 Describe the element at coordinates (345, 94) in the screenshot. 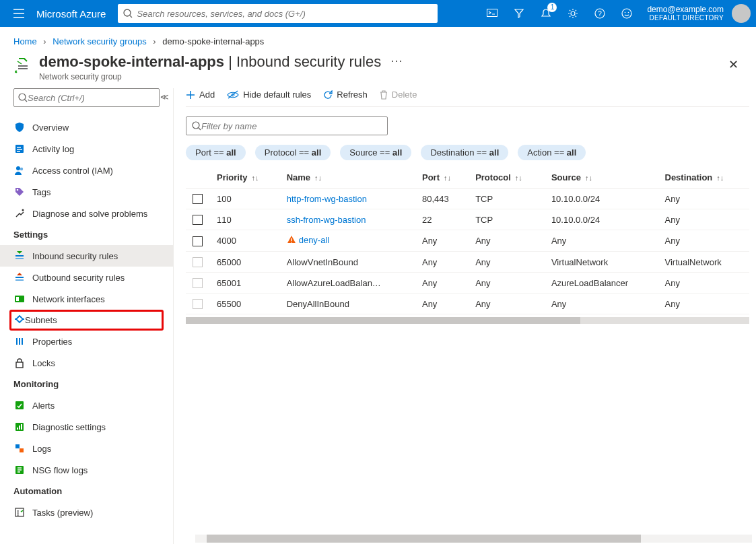

I see `refresh-button: Refresh` at that location.